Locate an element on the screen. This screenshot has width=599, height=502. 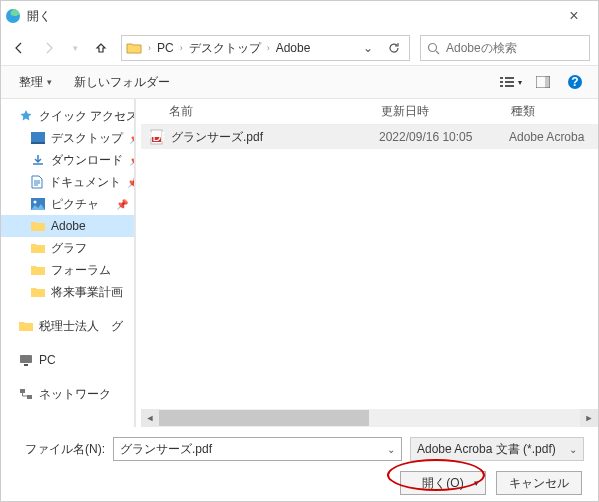
nav-bar: ▾ › PC › デスクトップ › Adobe ⌄ is located at coordinates (300, 48).